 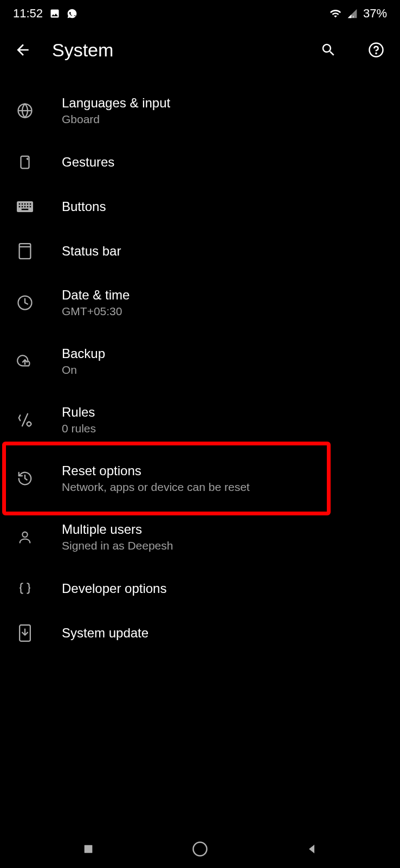 What do you see at coordinates (25, 162) in the screenshot?
I see `phone-sparkle-icon` at bounding box center [25, 162].